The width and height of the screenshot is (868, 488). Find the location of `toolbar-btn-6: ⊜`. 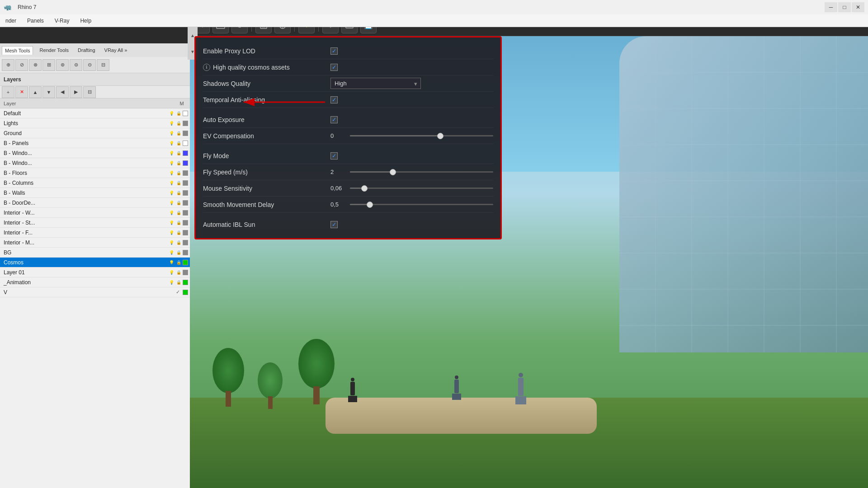

toolbar-btn-6: ⊜ is located at coordinates (76, 65).